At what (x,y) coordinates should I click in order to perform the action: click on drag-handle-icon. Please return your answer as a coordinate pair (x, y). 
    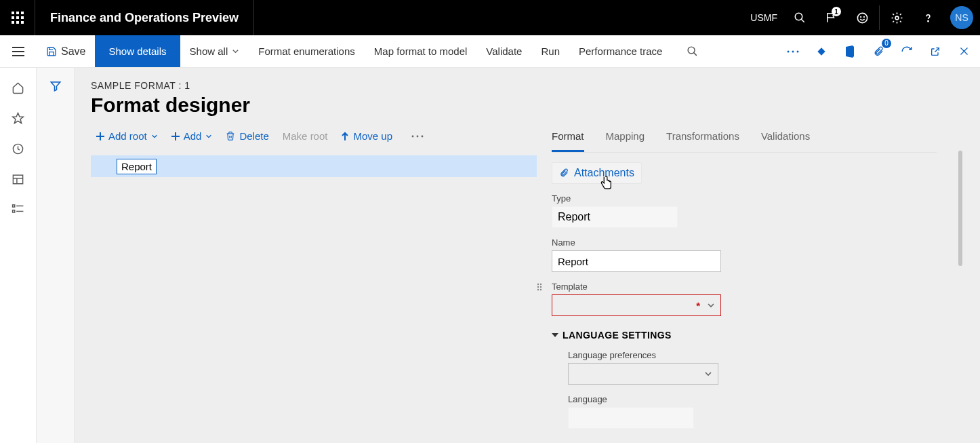
    Looking at the image, I should click on (539, 287).